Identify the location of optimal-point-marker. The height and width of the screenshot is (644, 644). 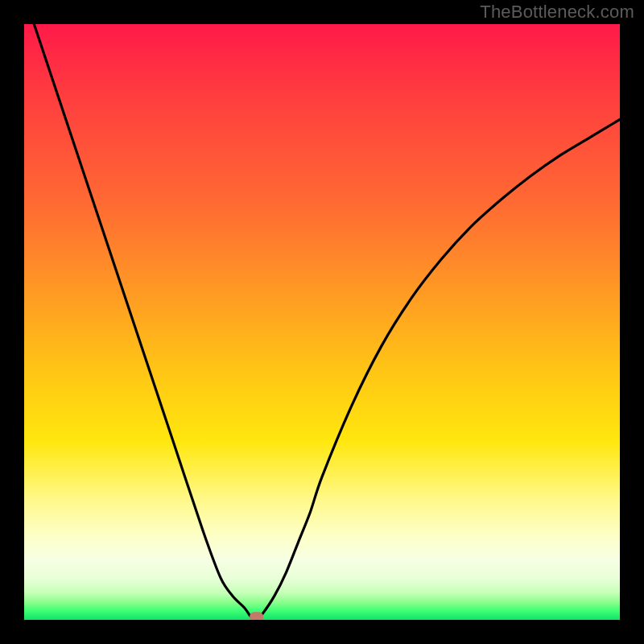
(257, 617).